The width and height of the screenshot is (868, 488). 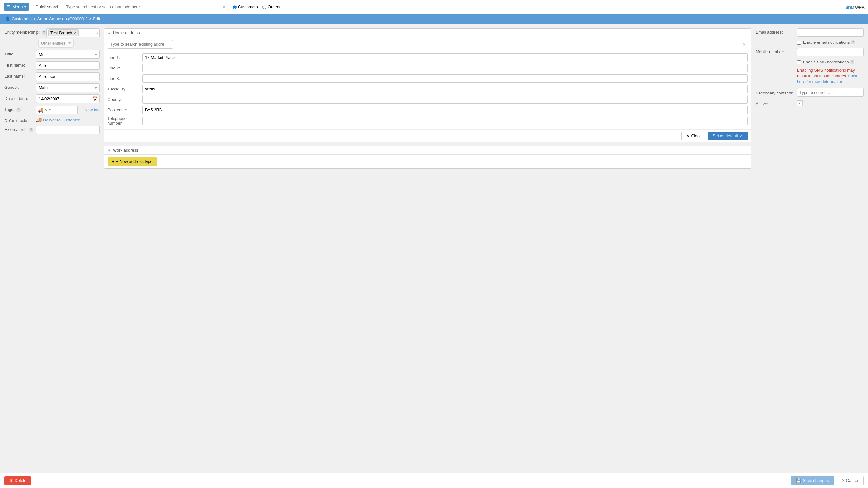 I want to click on address-search-clear-icon: ✕, so click(x=744, y=44).